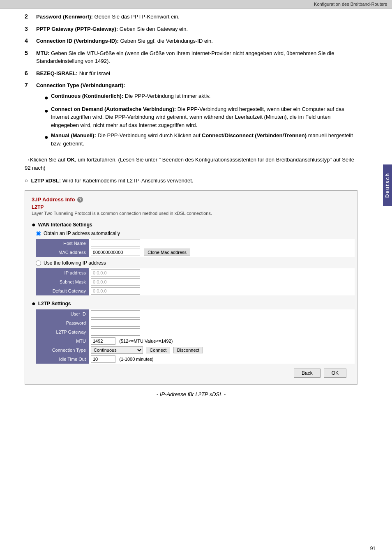  I want to click on list-item-2: 2 Password (Kennwort): Geben Sie das PPT…, so click(191, 17).